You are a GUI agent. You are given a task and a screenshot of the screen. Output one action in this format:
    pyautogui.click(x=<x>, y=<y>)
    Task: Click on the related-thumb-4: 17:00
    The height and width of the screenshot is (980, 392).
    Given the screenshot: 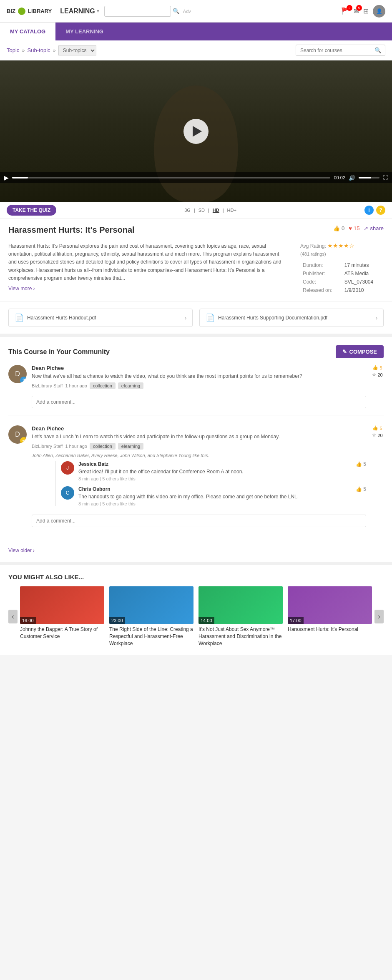 What is the action you would take?
    pyautogui.click(x=330, y=605)
    